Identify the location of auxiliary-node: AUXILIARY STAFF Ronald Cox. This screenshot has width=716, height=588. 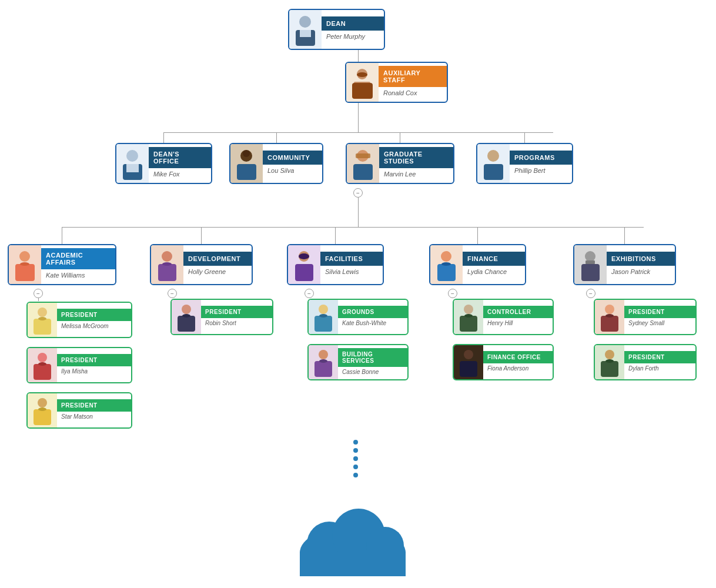
(396, 82).